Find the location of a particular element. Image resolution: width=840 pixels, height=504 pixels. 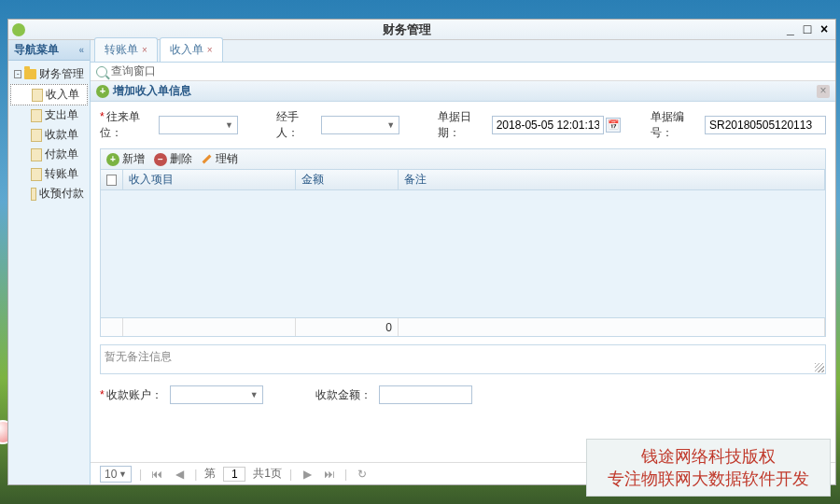

delete-button: −删除 is located at coordinates (174, 159).